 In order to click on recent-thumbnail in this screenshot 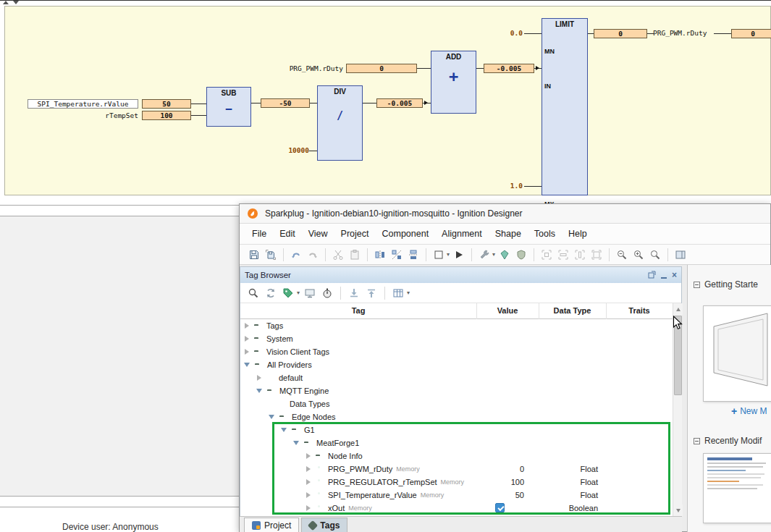, I will do `click(737, 488)`.